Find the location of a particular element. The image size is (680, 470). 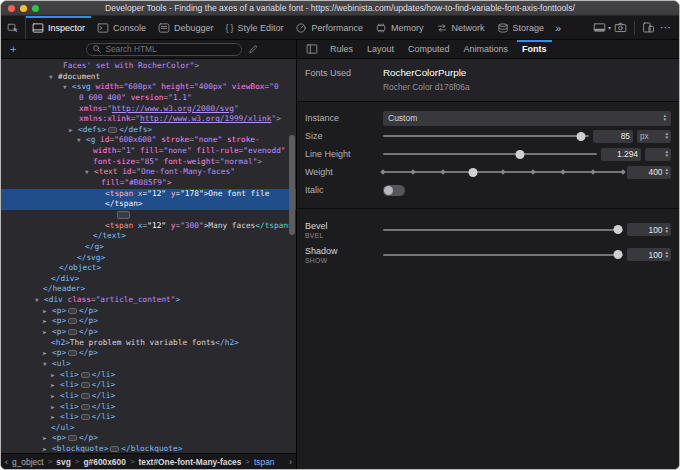

zoom-window-button is located at coordinates (36, 8).